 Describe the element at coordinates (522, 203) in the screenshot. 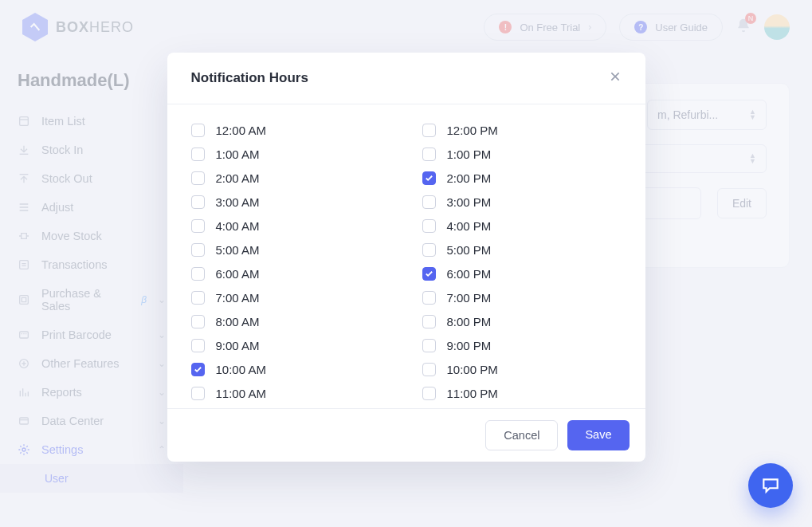

I see `hour-option-pm-3: 3:00 PM` at that location.